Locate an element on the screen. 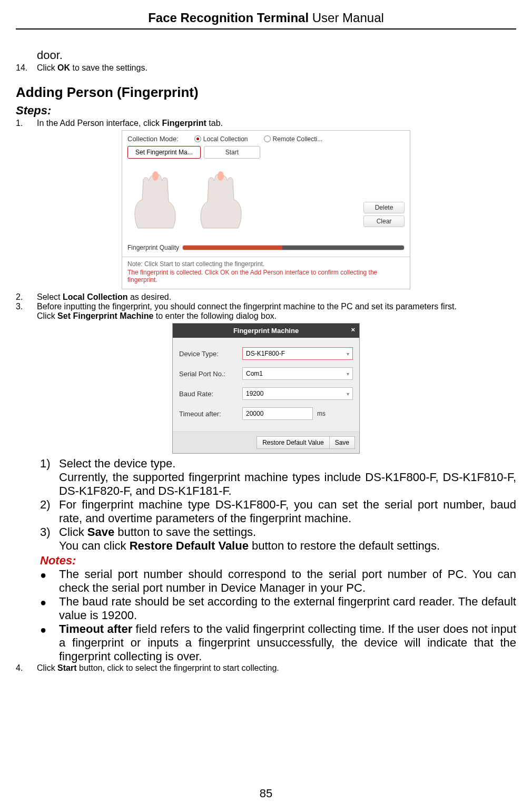 The width and height of the screenshot is (532, 812). baud-rate-select: 19200▾ is located at coordinates (298, 394).